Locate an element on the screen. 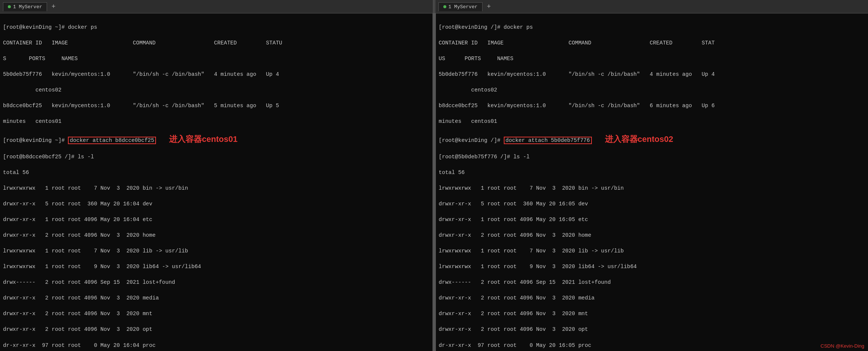 The width and height of the screenshot is (868, 351). right-tab: 1 MyServer is located at coordinates (460, 7).